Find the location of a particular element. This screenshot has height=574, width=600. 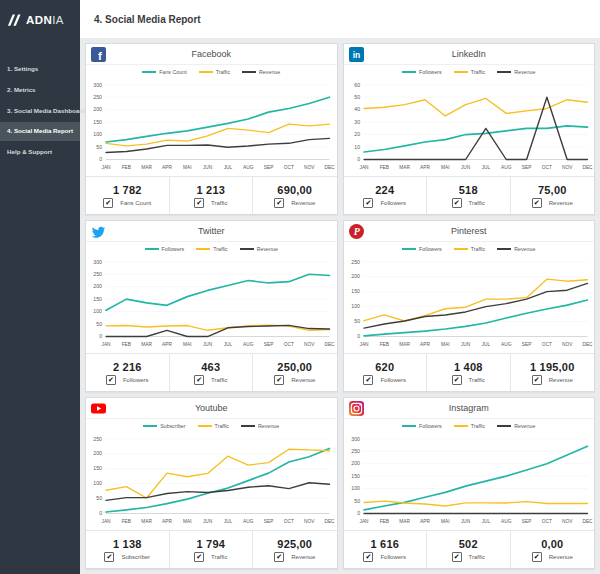

legend-label: Traffic is located at coordinates (478, 426).